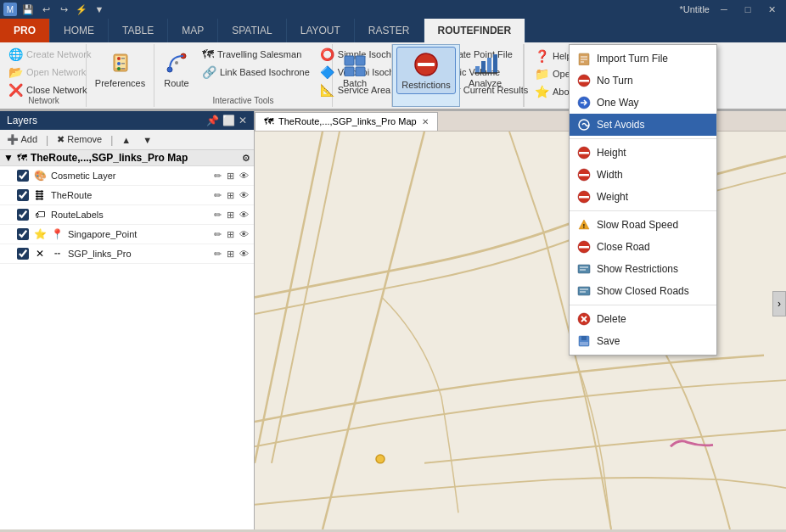 The height and width of the screenshot is (532, 786). What do you see at coordinates (138, 31) in the screenshot?
I see `tab-table: TABLE` at bounding box center [138, 31].